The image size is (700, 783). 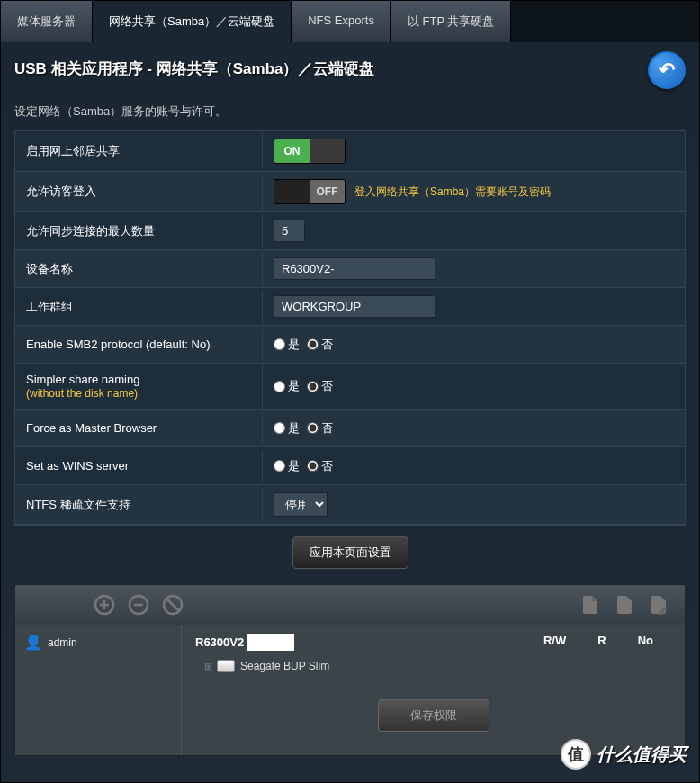 I want to click on simple-name-no: 否, so click(x=320, y=386).